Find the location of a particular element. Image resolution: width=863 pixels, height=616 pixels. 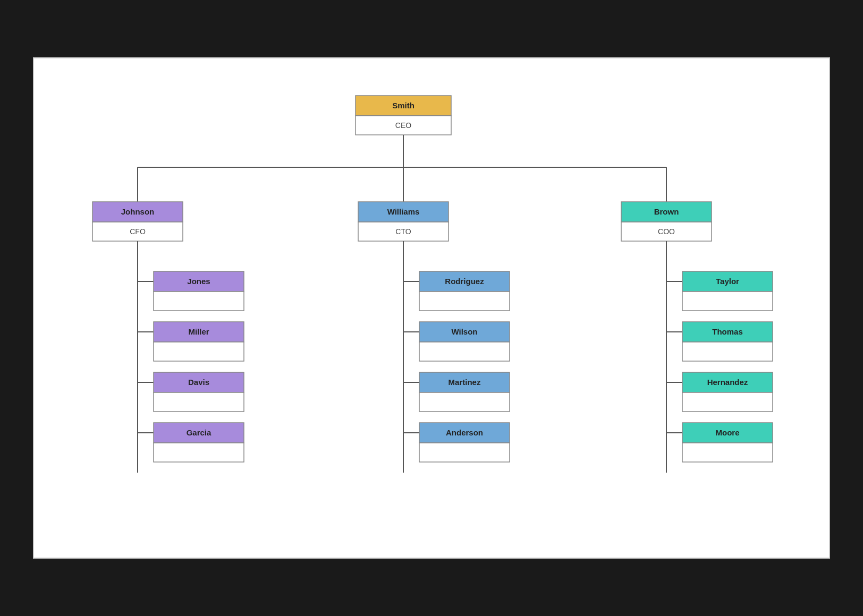

hernandez-body-rect is located at coordinates (727, 402).